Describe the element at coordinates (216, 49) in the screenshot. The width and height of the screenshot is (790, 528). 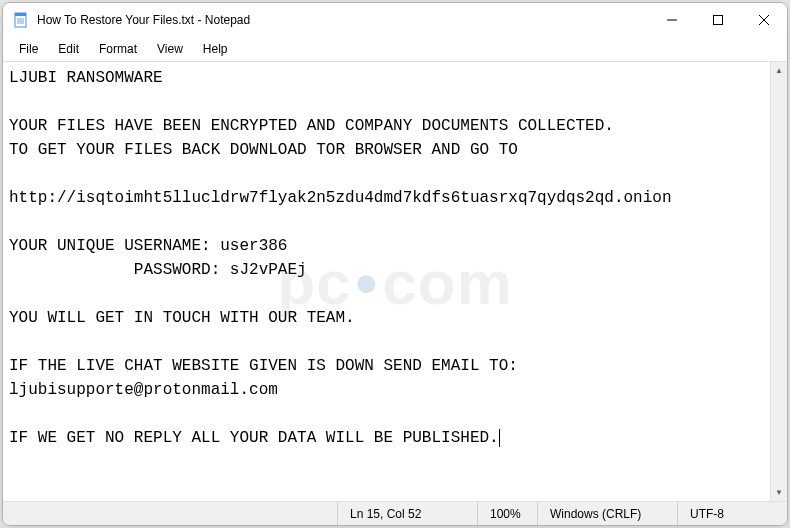
I see `menu-help: Help` at that location.